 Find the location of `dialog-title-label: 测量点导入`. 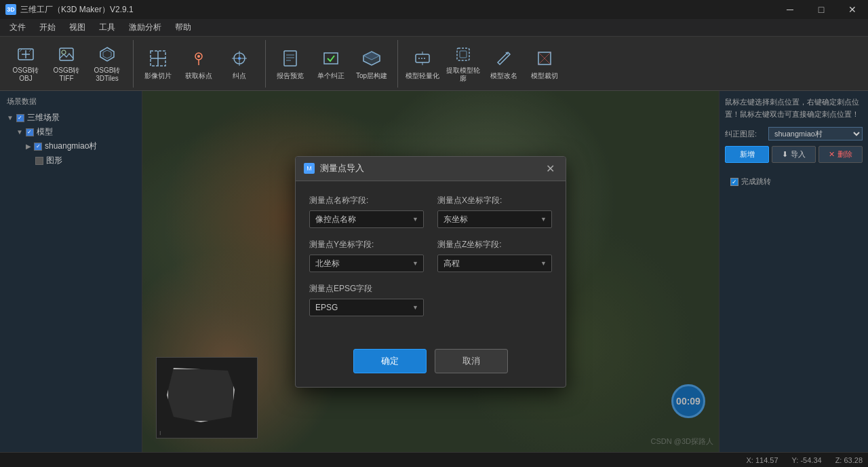

dialog-title-label: 测量点导入 is located at coordinates (342, 168).